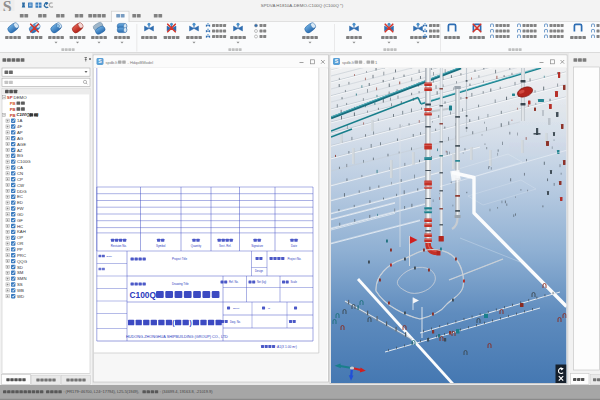  Describe the element at coordinates (180, 259) in the screenshot. I see `svg-text: Project Title` at that location.